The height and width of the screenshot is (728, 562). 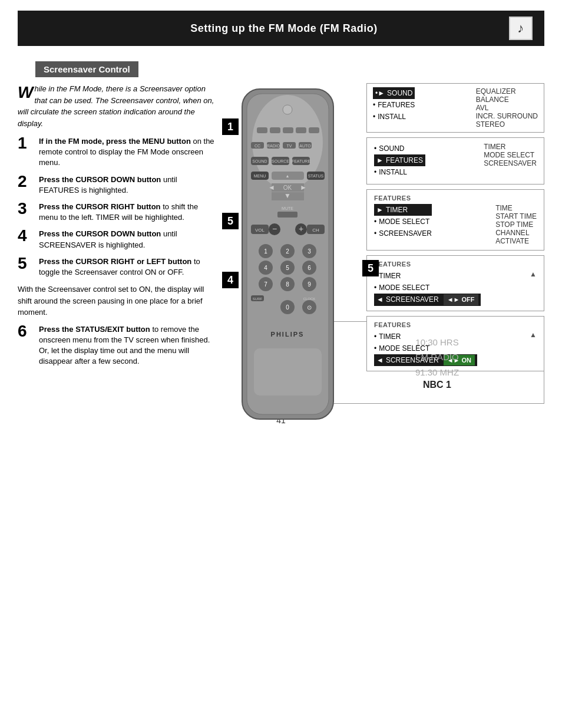 I want to click on svg-text: STATUS, so click(x=316, y=176).